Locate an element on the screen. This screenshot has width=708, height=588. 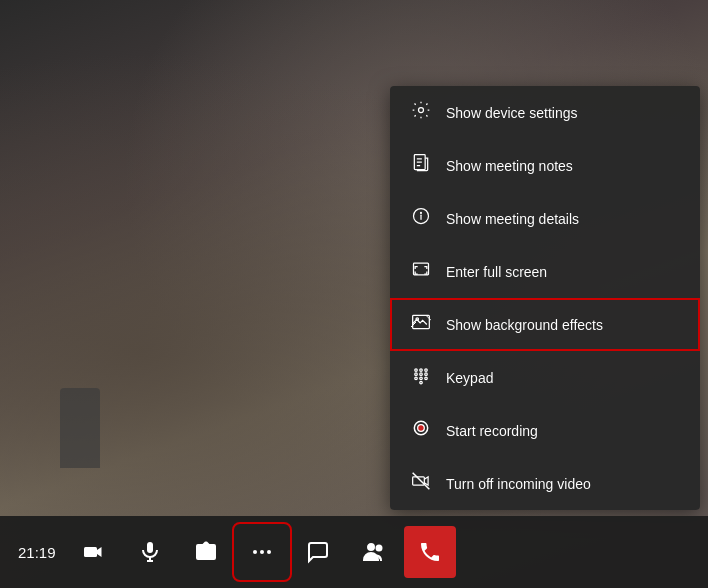
fullscreen-icon is located at coordinates (421, 272).